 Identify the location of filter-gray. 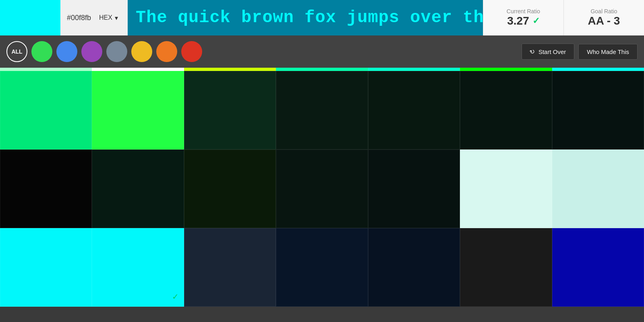
(117, 52).